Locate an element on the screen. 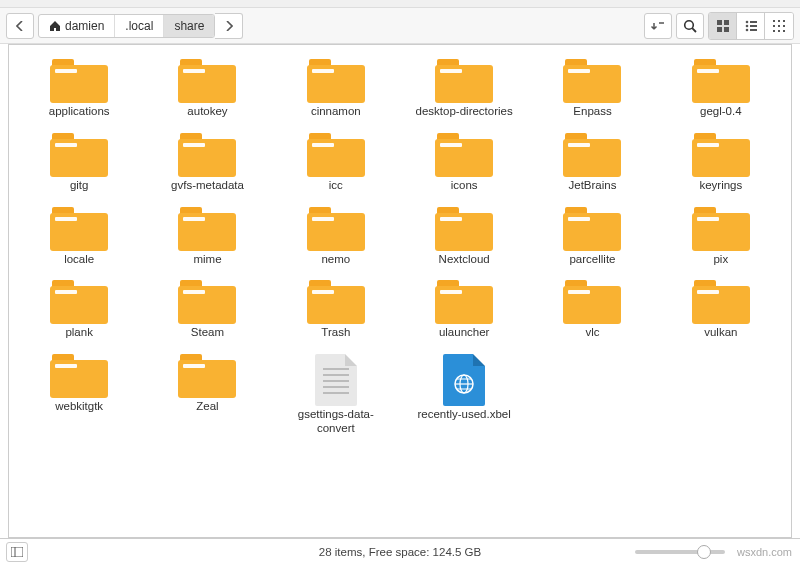 Image resolution: width=800 pixels, height=564 pixels. view-switcher is located at coordinates (751, 26).